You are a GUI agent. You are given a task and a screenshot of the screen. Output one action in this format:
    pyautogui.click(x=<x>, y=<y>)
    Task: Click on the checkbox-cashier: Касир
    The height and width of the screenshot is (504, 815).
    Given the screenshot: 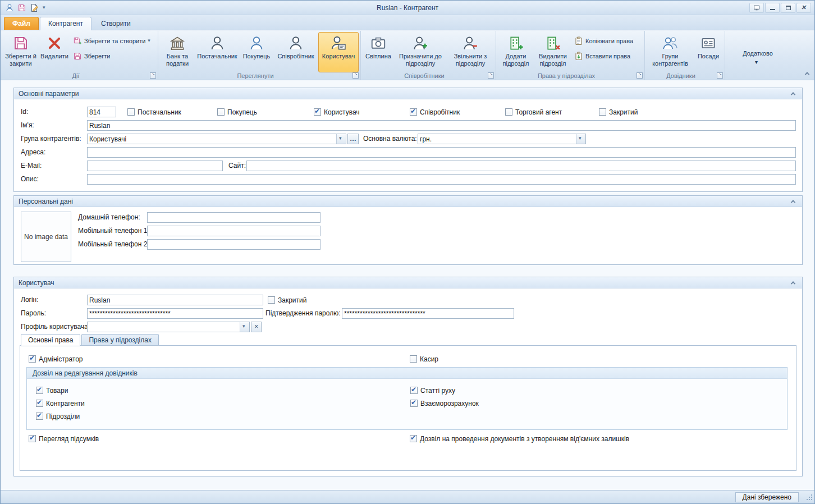 What is the action you would take?
    pyautogui.click(x=424, y=359)
    